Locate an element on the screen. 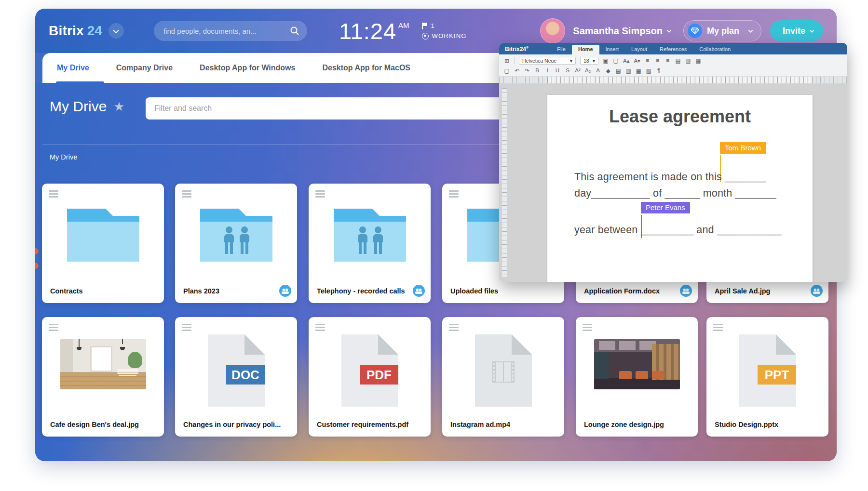  file-card-instagram-ad: Instagram ad.mp4 is located at coordinates (503, 377).